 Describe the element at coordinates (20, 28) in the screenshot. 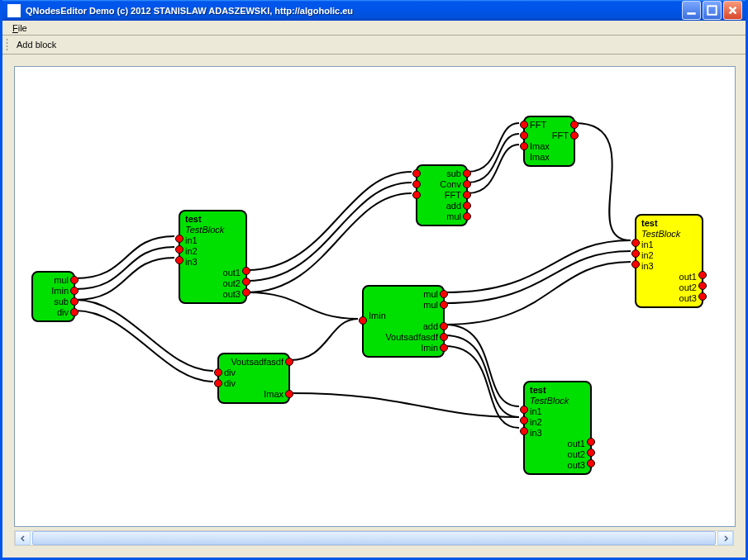

I see `menu-file: File` at that location.